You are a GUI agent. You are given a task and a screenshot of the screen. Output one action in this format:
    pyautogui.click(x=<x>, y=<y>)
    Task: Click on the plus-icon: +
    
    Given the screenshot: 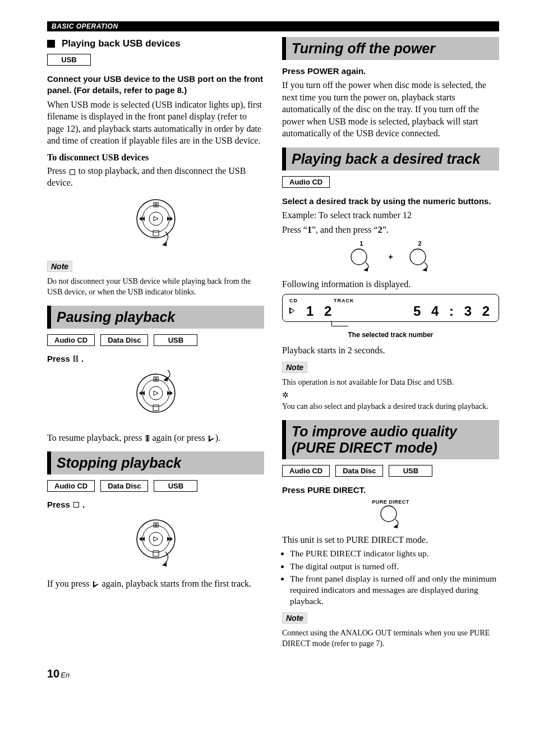 What is the action you would take?
    pyautogui.click(x=390, y=257)
    